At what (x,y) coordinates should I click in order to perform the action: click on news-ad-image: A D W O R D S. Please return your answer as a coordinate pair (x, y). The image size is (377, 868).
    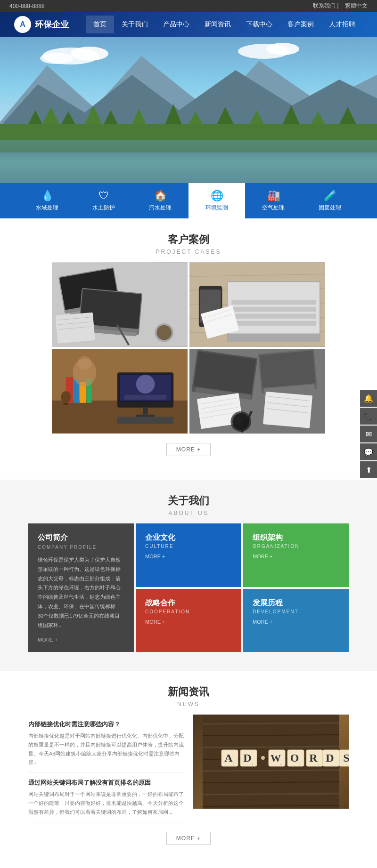
    Looking at the image, I should click on (271, 762).